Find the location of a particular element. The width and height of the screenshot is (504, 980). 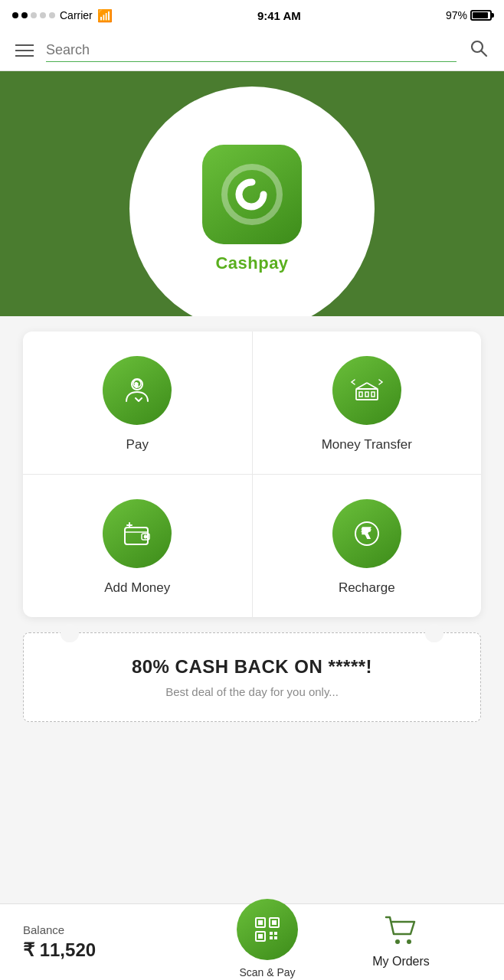

promo-notch-bottom-right is located at coordinates (434, 633).